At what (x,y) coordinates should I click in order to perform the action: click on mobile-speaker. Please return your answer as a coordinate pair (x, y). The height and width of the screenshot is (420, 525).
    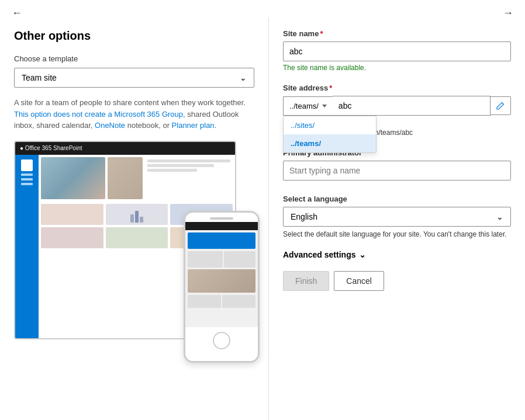
    Looking at the image, I should click on (222, 218).